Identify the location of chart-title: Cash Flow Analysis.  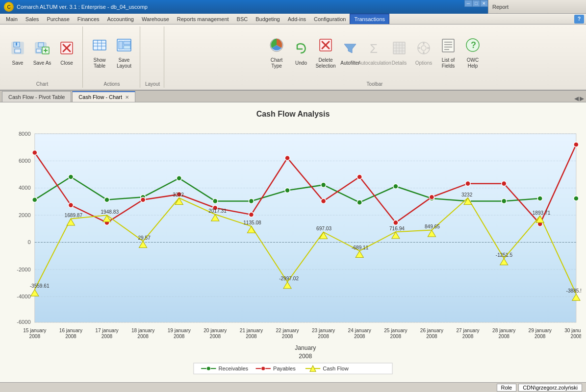
(293, 114).